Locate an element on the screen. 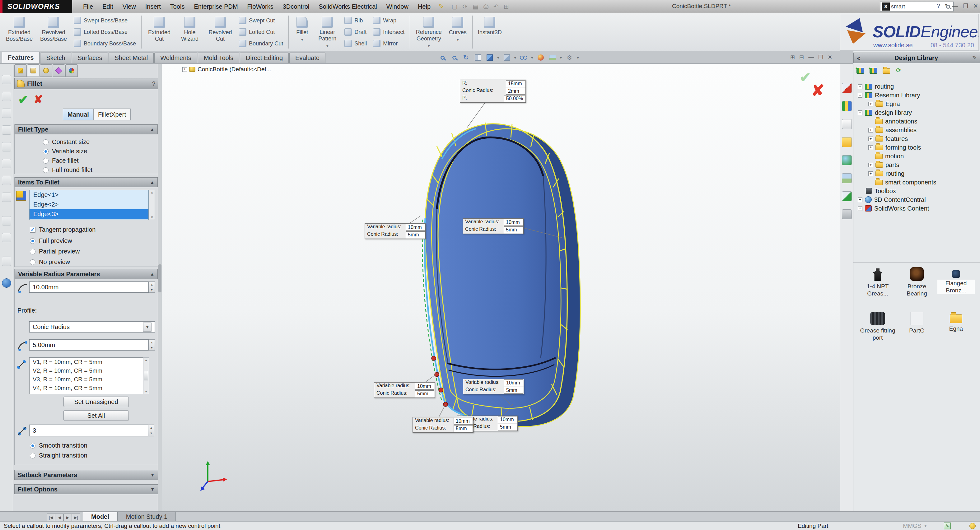 The image size is (980, 530). configurationmanager-tab is located at coordinates (46, 71).